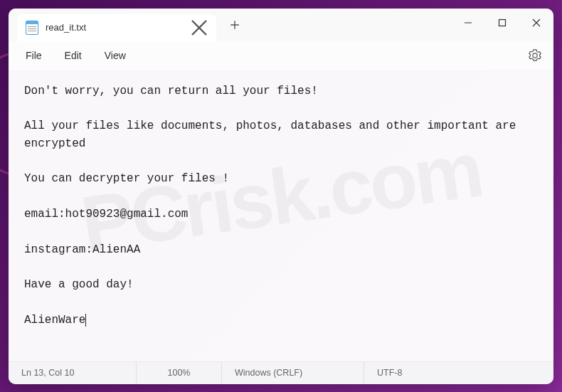 This screenshot has width=562, height=392. Describe the element at coordinates (117, 28) in the screenshot. I see `file-tab: read_it.txt` at that location.